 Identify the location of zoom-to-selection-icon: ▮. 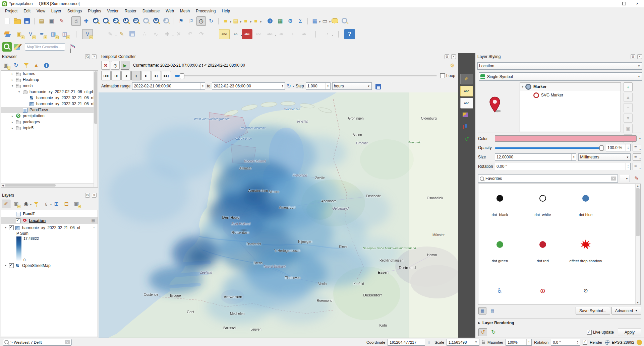
(126, 21).